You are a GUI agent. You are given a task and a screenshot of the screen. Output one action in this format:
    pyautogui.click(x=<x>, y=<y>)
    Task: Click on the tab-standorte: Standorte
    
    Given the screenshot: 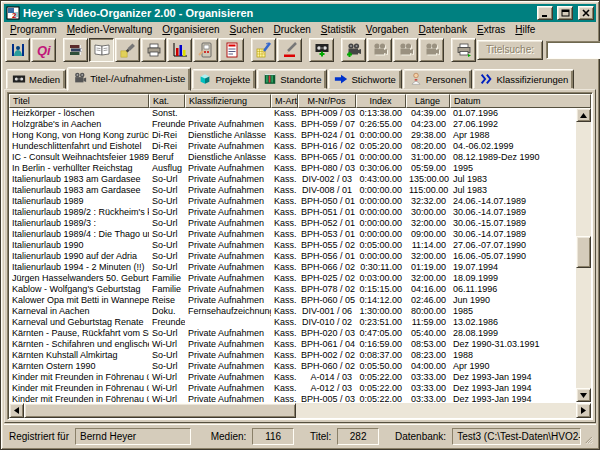 What is the action you would take?
    pyautogui.click(x=292, y=79)
    